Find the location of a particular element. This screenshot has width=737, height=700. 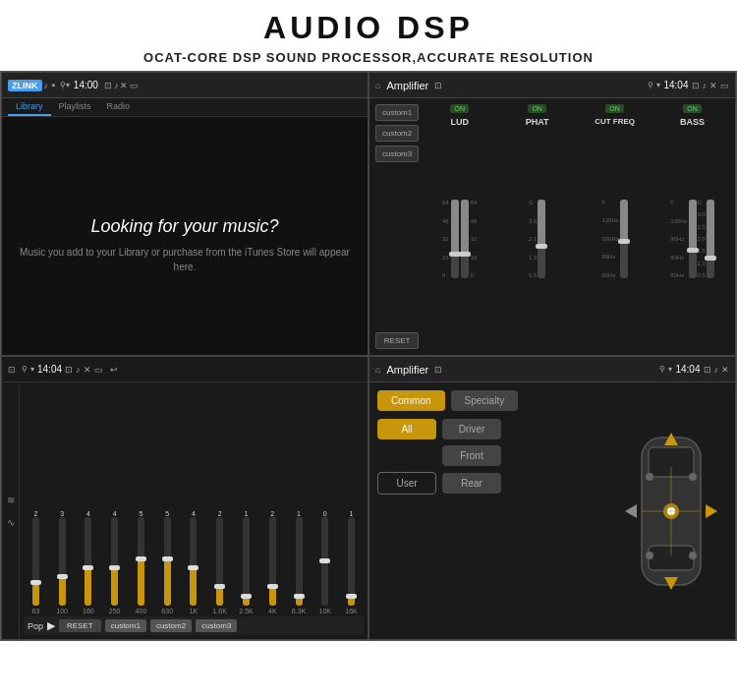

eq-play-btn: ▶ is located at coordinates (51, 625).